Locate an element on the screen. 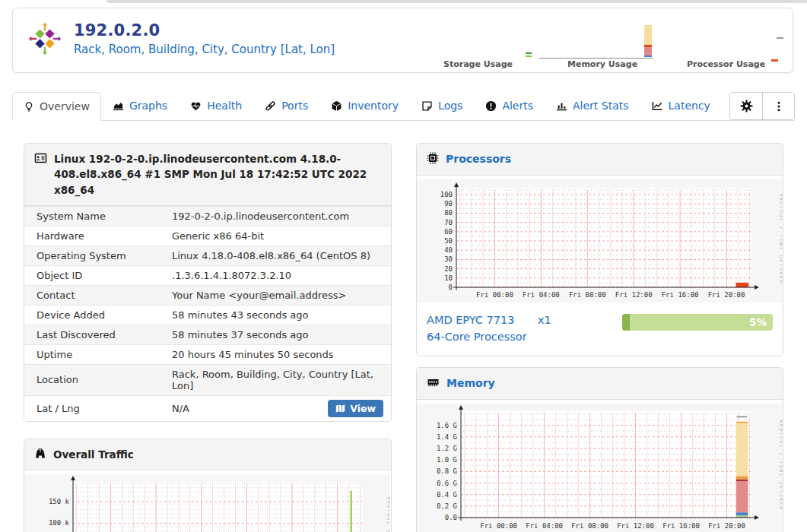 The height and width of the screenshot is (532, 807). processor-usage-minigraph is located at coordinates (774, 61).